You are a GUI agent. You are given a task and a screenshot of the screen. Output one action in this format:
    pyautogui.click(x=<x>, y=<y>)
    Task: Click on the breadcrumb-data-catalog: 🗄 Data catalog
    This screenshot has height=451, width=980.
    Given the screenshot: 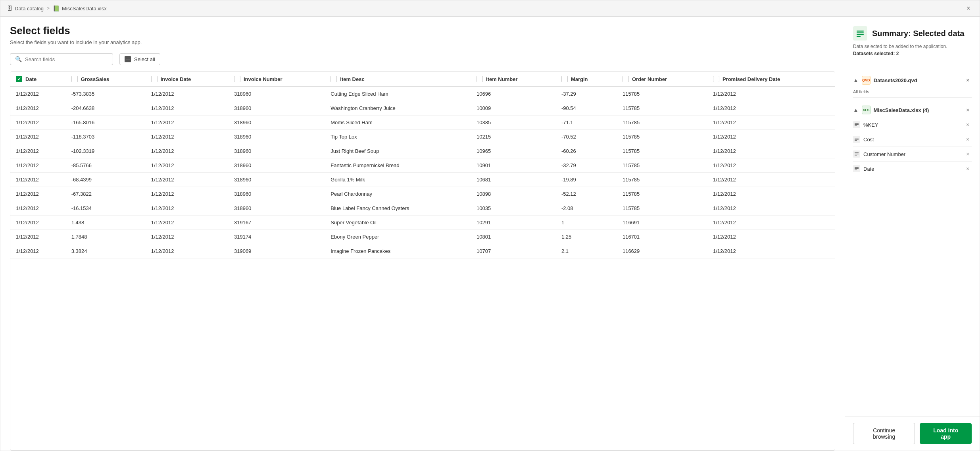 What is the action you would take?
    pyautogui.click(x=25, y=8)
    